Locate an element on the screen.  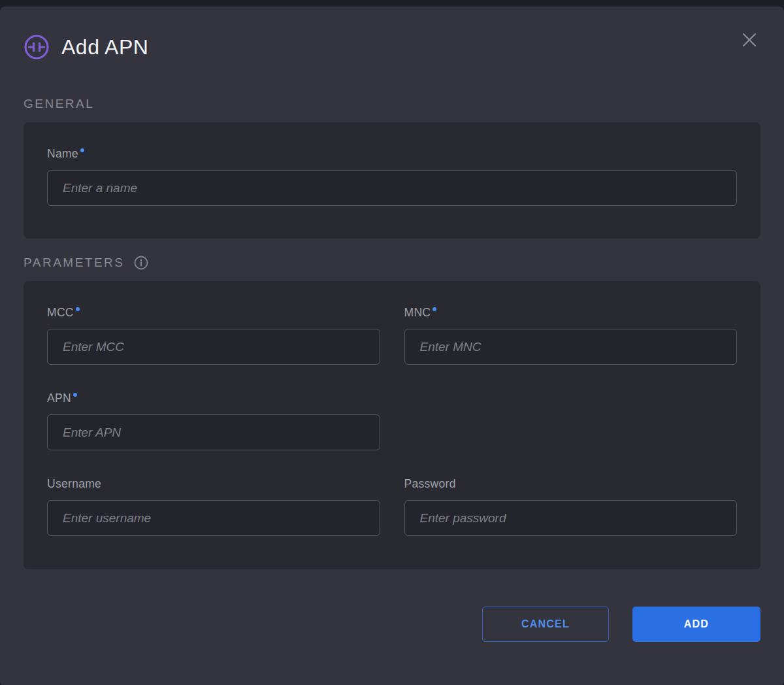
mcc-field-label: MCC is located at coordinates (214, 312).